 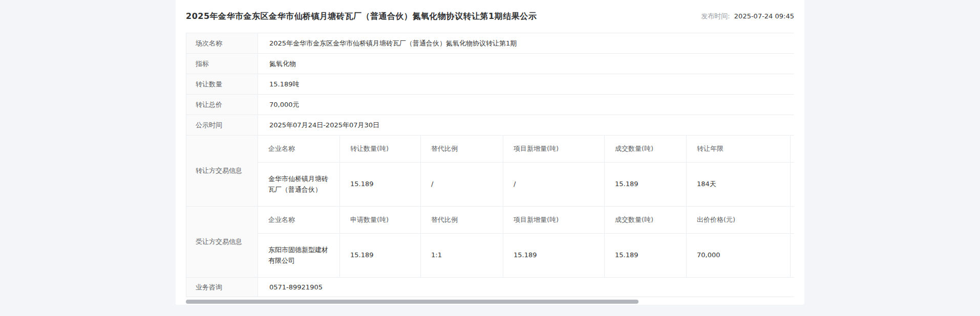 What do you see at coordinates (491, 64) in the screenshot?
I see `table-row-indicator: 指标 氮氧化物` at bounding box center [491, 64].